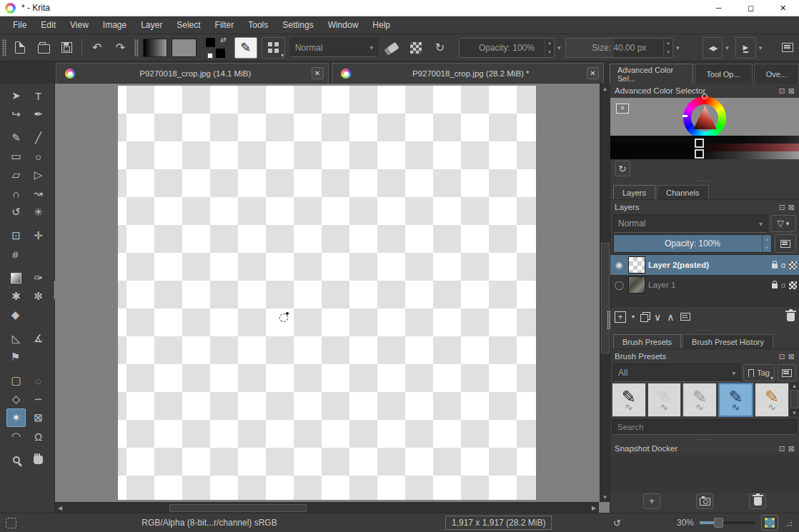 This screenshot has height=532, width=799. I want to click on horizontal-mirror-dropdown: ▾, so click(727, 48).